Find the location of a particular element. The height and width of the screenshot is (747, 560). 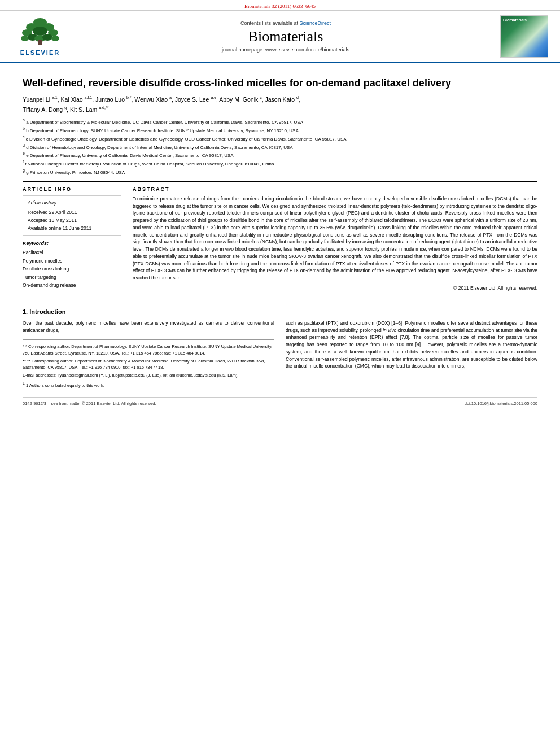

introduction-section: 1. Introduction Over the past decade, po… is located at coordinates (280, 349).